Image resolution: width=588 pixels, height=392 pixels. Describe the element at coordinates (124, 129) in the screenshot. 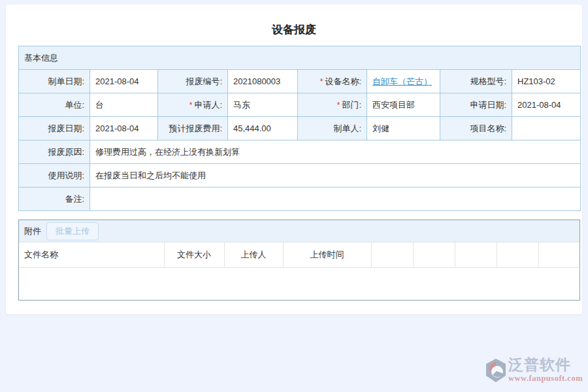

I see `value-scrap-date: 2021-08-04` at that location.